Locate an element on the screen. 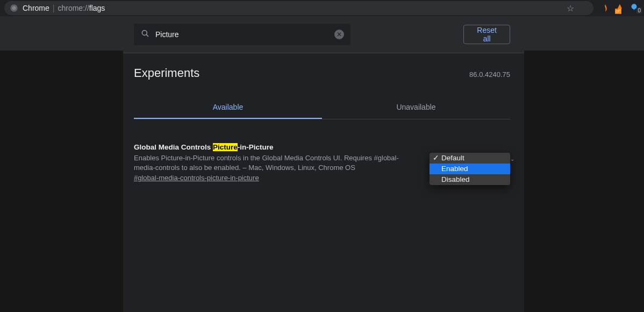 The height and width of the screenshot is (312, 644). dropdown-option-enabled: Enabled is located at coordinates (470, 169).